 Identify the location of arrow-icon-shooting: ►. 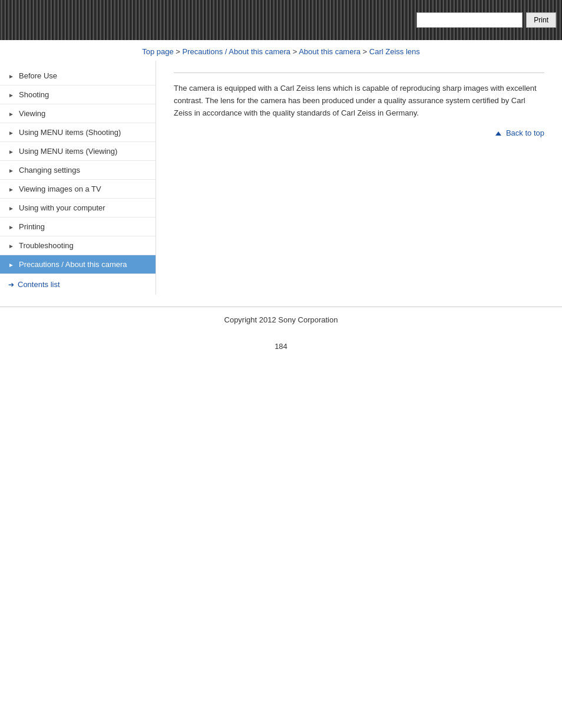
(11, 95).